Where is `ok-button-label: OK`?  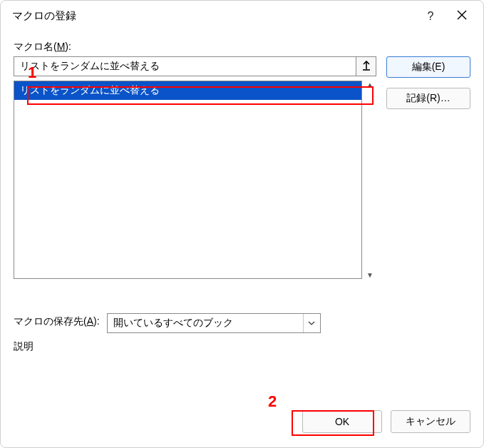
ok-button-label: OK is located at coordinates (342, 422).